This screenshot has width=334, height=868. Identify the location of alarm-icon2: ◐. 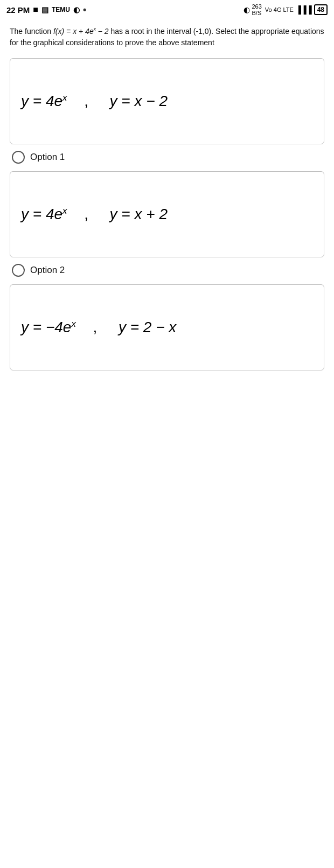
(247, 10).